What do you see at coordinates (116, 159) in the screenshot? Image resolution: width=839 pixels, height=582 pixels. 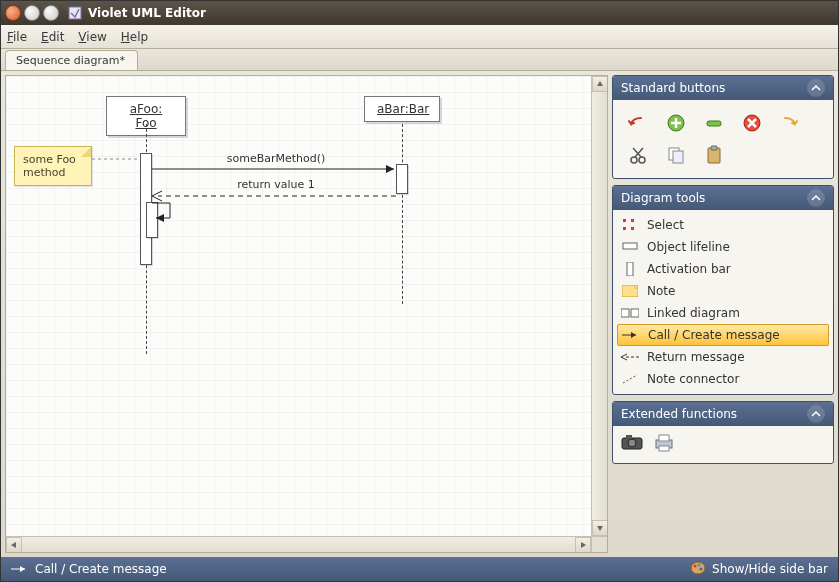 I see `note-connector` at bounding box center [116, 159].